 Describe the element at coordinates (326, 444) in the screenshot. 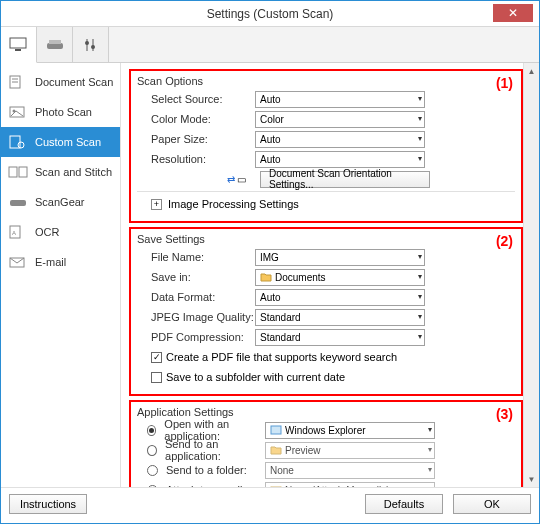

I see `application-settings-section: (3) Application Settings Open with an ap…` at that location.